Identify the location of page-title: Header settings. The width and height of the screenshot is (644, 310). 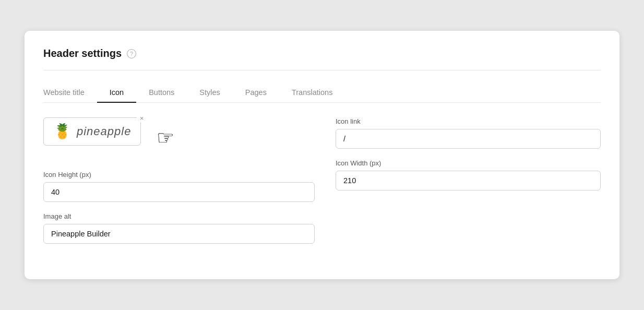
(82, 53).